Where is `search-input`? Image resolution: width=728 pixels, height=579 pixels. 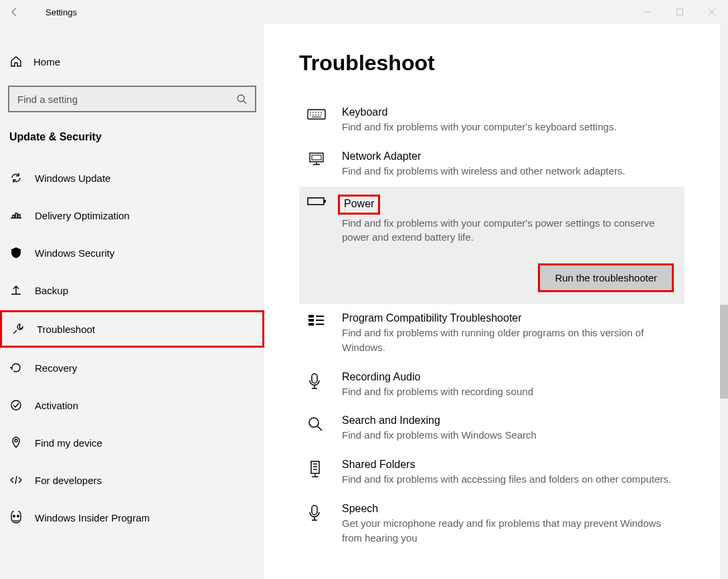
search-input is located at coordinates (127, 99).